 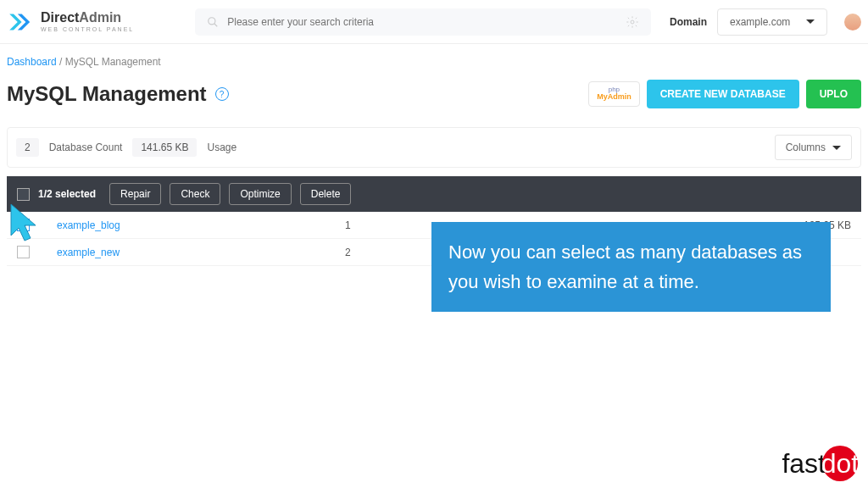 I want to click on check-button: Check, so click(x=195, y=194).